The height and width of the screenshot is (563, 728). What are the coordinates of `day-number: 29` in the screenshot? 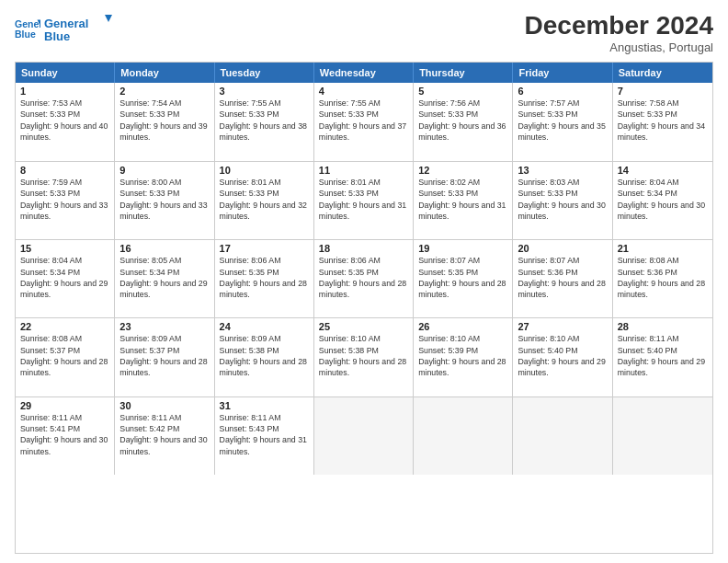 It's located at (64, 406).